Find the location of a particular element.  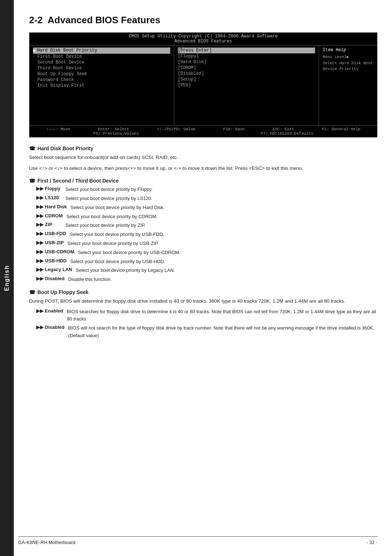

sub-icon-2-1: ▶▶ Disabled is located at coordinates (50, 332).